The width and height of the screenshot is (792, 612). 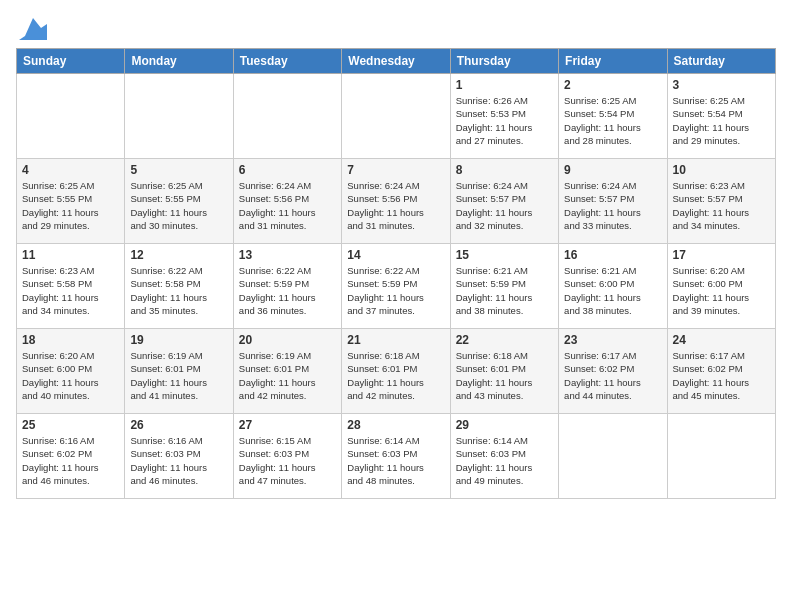 What do you see at coordinates (70, 290) in the screenshot?
I see `day-info: Sunrise: 6:23 AM Sunset: 5:58 PM Dayligh…` at bounding box center [70, 290].